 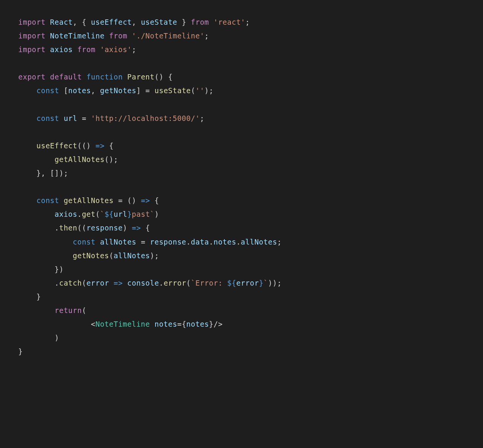 I want to click on code-line-10: useEffect(() => {, so click(x=242, y=146).